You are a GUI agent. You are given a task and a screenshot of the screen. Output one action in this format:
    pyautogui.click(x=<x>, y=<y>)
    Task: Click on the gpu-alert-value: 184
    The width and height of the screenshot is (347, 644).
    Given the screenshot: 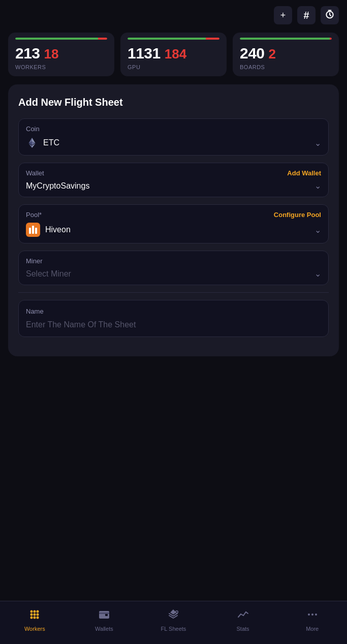 What is the action you would take?
    pyautogui.click(x=176, y=54)
    